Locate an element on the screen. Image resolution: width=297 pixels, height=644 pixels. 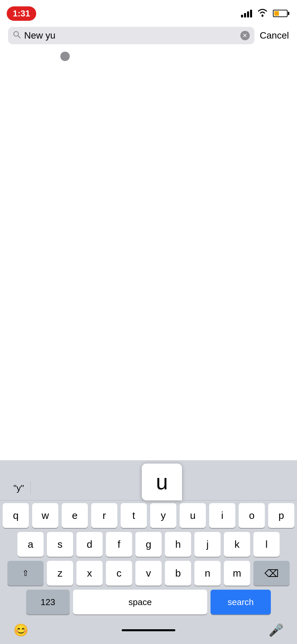
key-e: e is located at coordinates (75, 516).